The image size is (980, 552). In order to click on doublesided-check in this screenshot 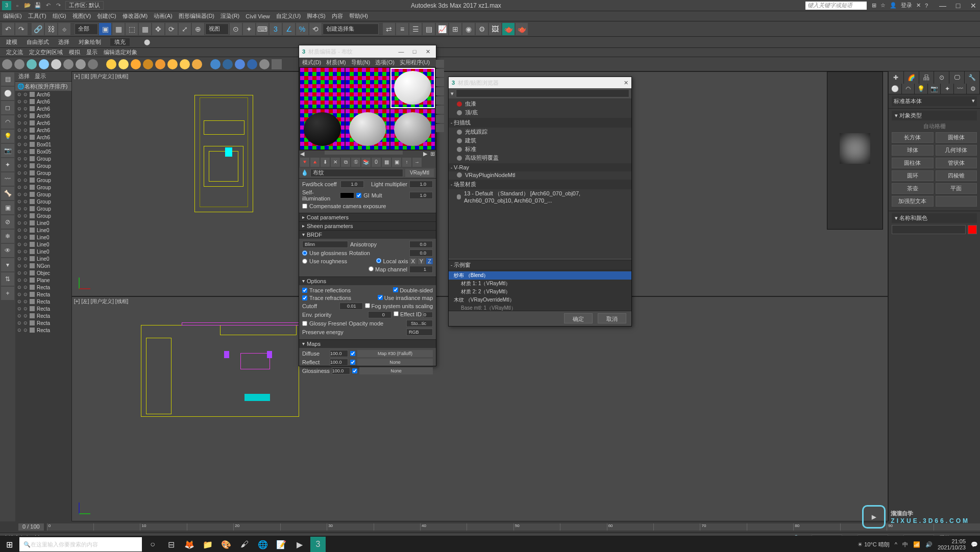, I will do `click(396, 290)`.